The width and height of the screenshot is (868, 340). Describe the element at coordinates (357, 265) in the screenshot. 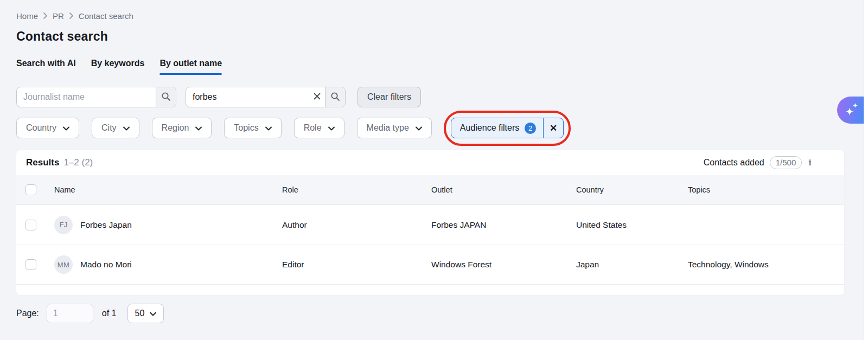

I see `contact-role: Editor` at that location.